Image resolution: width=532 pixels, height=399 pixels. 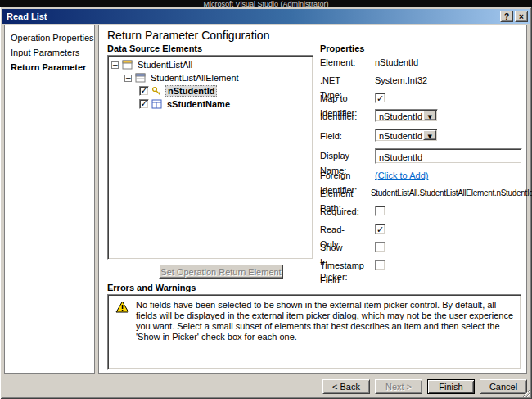 I want to click on display-name-input, so click(x=449, y=156).